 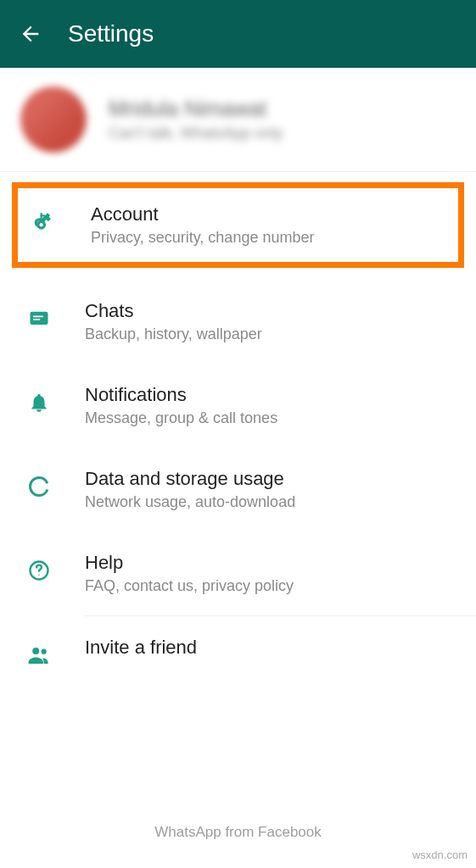 What do you see at coordinates (202, 214) in the screenshot?
I see `item-title: Account` at bounding box center [202, 214].